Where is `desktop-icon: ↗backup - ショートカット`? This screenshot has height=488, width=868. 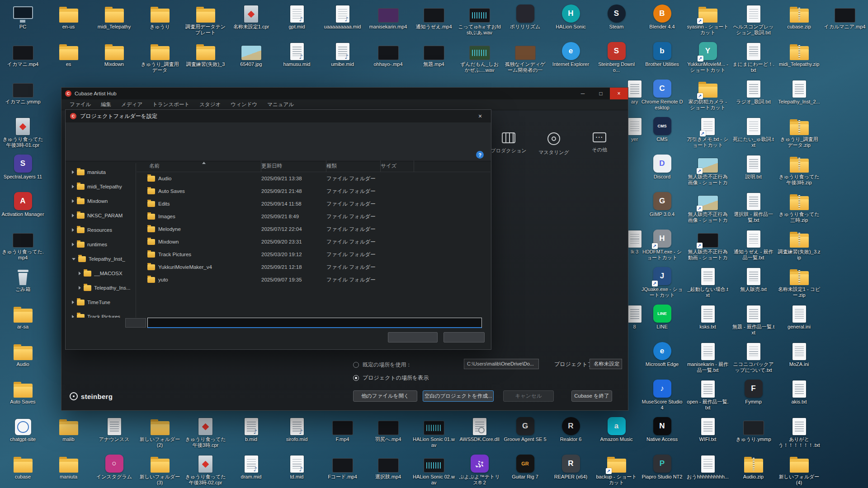 desktop-icon: ↗backup - ショートカット is located at coordinates (617, 469).